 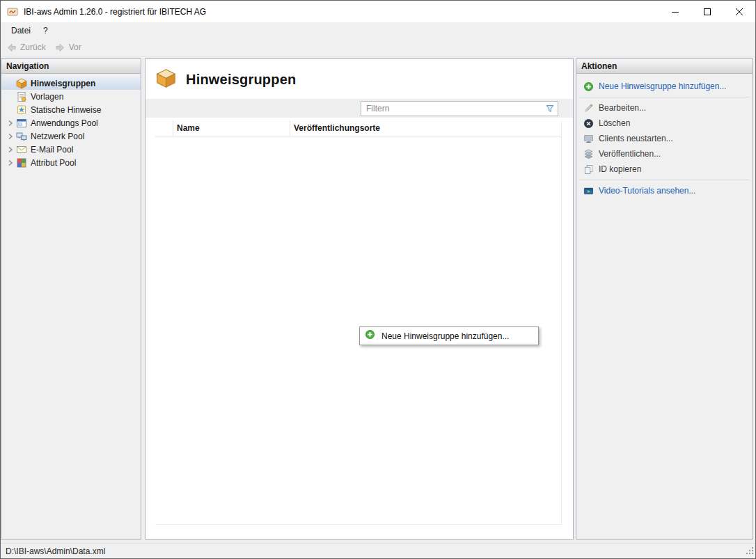 What do you see at coordinates (551, 109) in the screenshot?
I see `filter-funnel-icon` at bounding box center [551, 109].